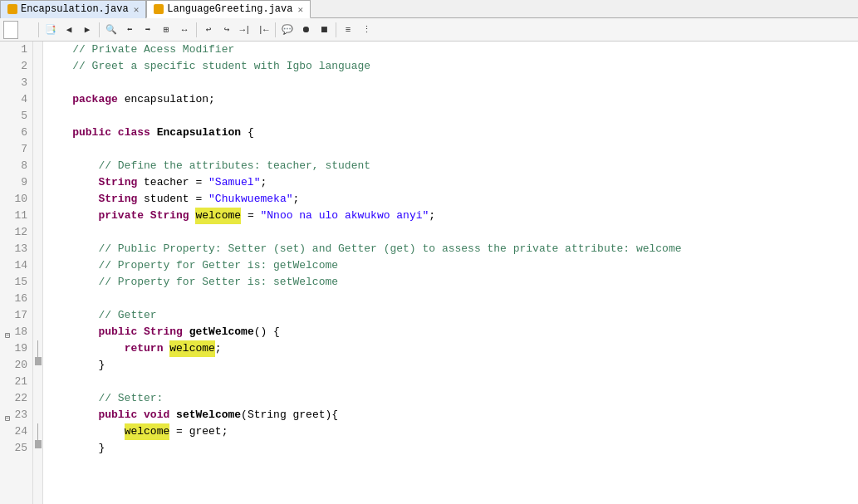 This screenshot has width=858, height=504. I want to click on line-number-12: 12, so click(17, 232).